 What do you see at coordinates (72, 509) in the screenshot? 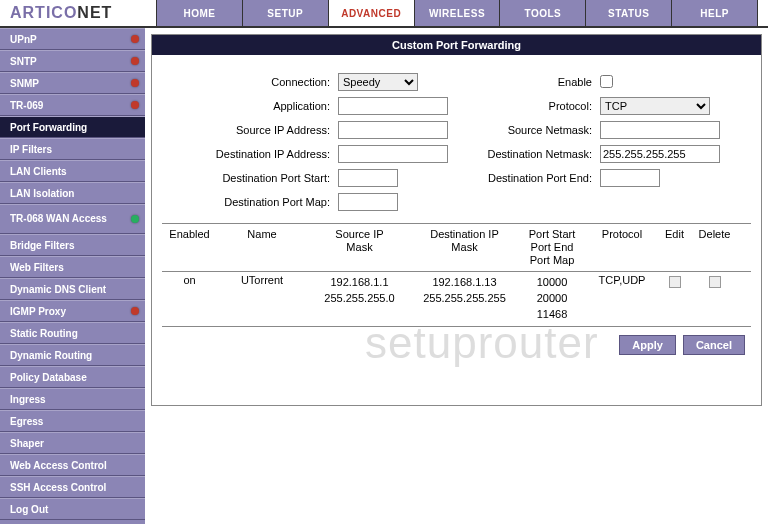
I see `sidebar-item-log-out: Log Out` at bounding box center [72, 509].